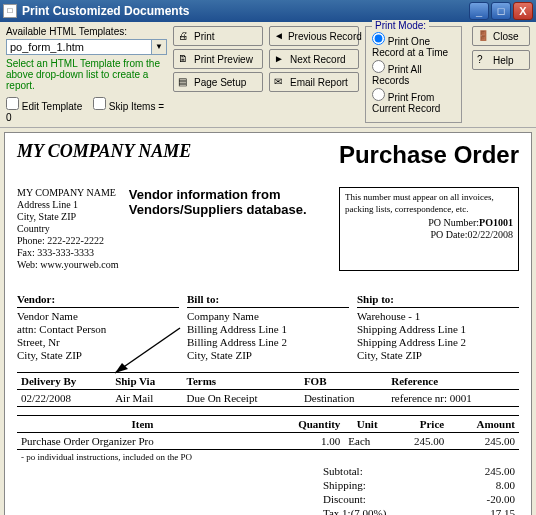 This screenshot has height=515, width=536. I want to click on billto-block: Bill to: Company Name Billing Address Li…, so click(268, 328).